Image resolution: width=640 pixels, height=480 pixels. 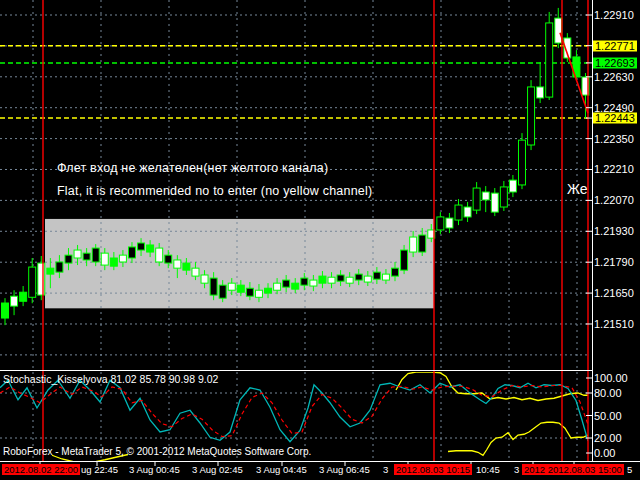 I want to click on stochastic-signal-line, so click(x=294, y=412).